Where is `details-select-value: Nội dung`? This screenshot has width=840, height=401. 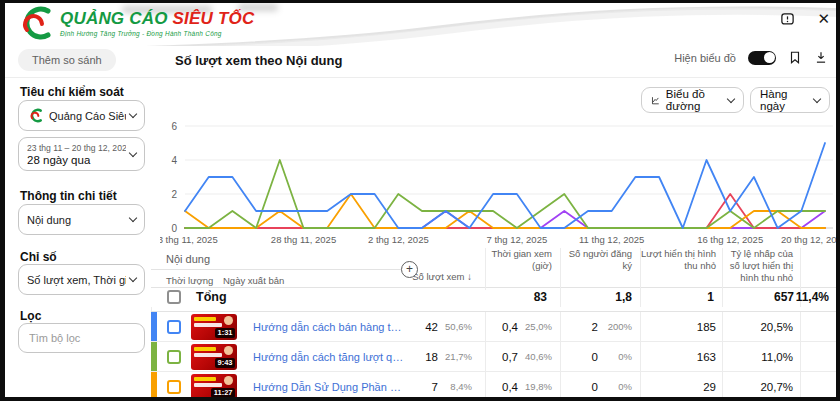 details-select-value: Nội dung is located at coordinates (76, 220).